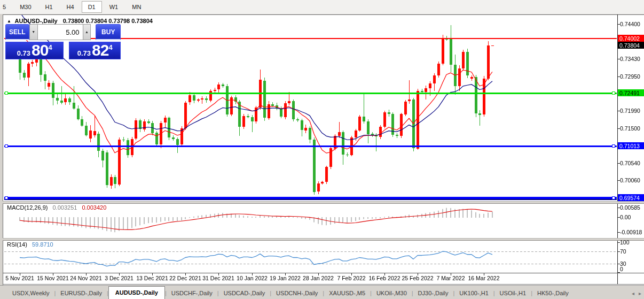  What do you see at coordinates (434, 293) in the screenshot?
I see `tab-dj30-daily: DJ30-,Daily` at bounding box center [434, 293].